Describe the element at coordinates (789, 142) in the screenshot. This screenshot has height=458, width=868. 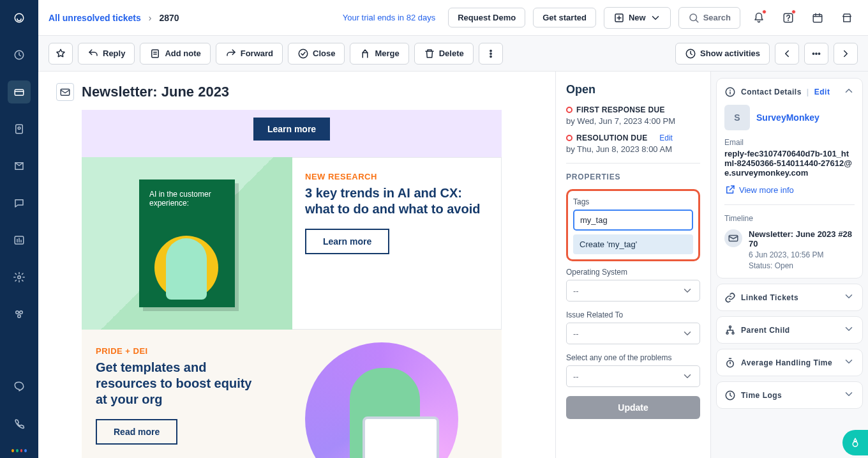
I see `email-label: Email` at that location.